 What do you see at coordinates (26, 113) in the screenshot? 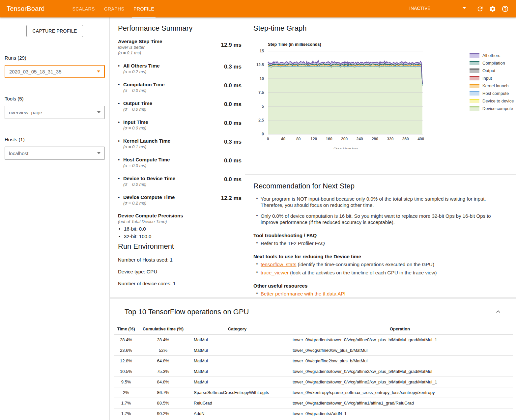
I see `tools-dropdown-value: overview_page` at bounding box center [26, 113].